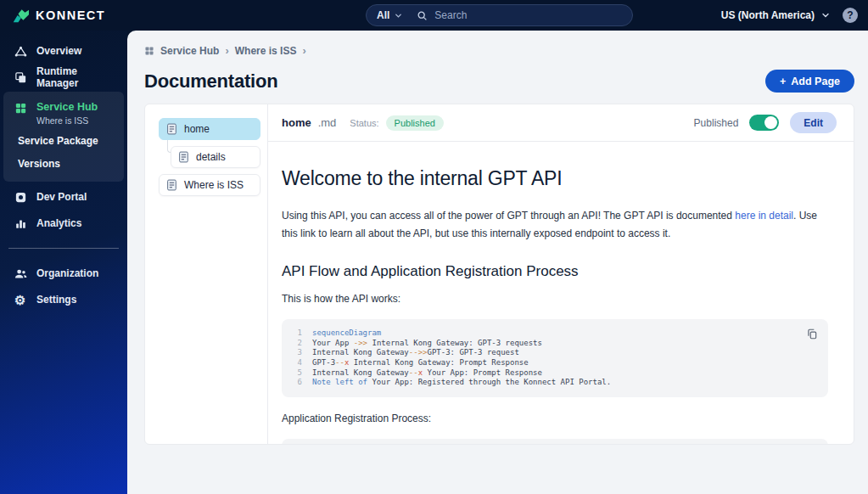 This screenshot has height=494, width=868. What do you see at coordinates (58, 141) in the screenshot?
I see `sidebar-item-label: Service Package` at bounding box center [58, 141].